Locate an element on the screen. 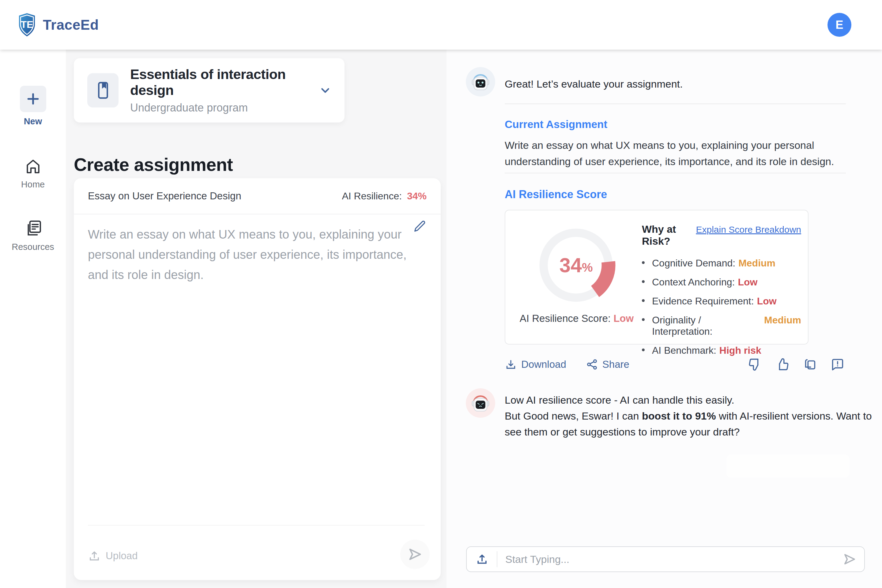  bot-message: Low AI resilience score - AI can handle … is located at coordinates (693, 416).